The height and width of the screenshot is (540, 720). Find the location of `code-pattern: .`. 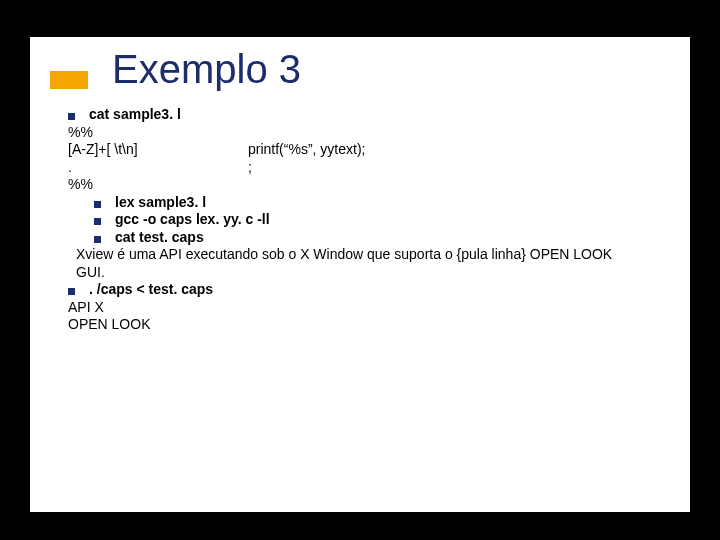

code-pattern: . is located at coordinates (158, 168).